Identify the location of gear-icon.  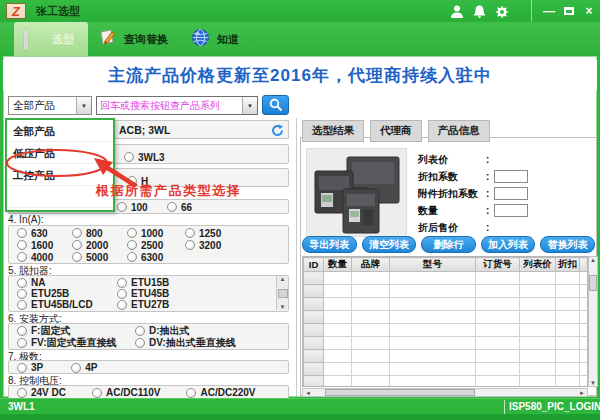
(502, 12).